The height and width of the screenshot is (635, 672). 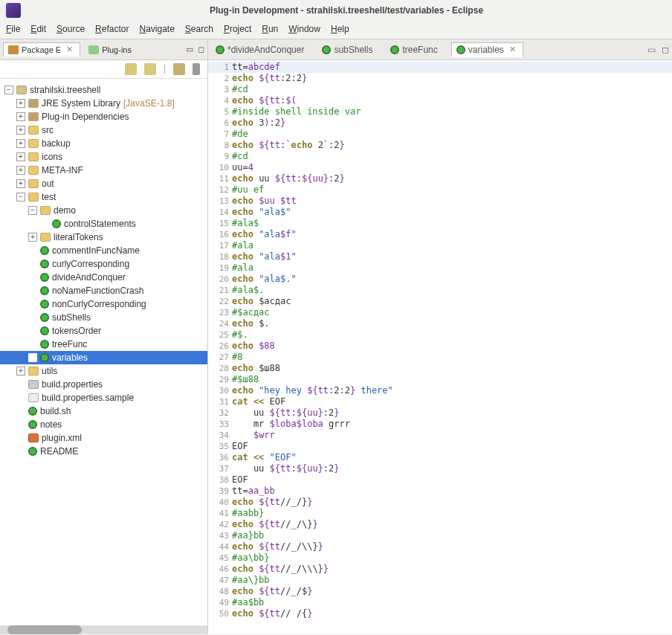 I want to click on editor-tab-subShells: subShells, so click(x=347, y=50).